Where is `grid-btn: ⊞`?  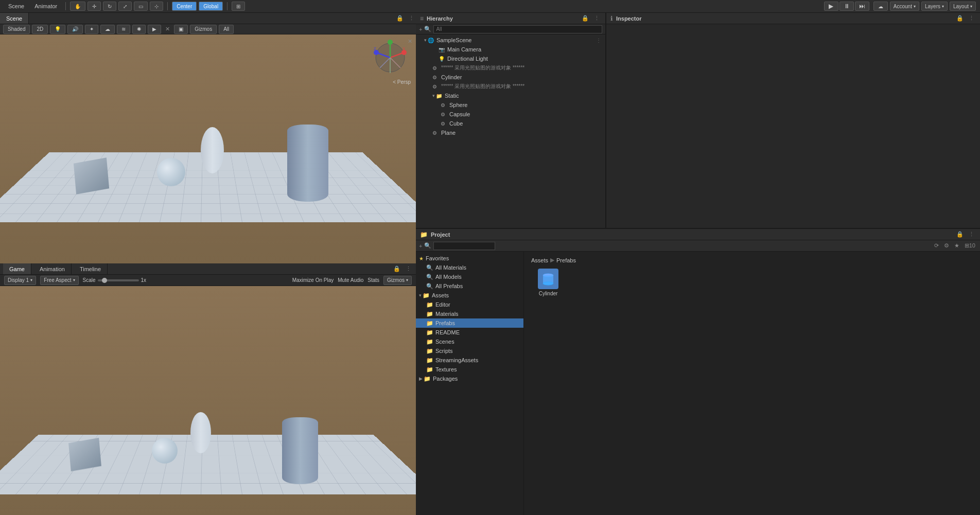 grid-btn: ⊞ is located at coordinates (238, 6).